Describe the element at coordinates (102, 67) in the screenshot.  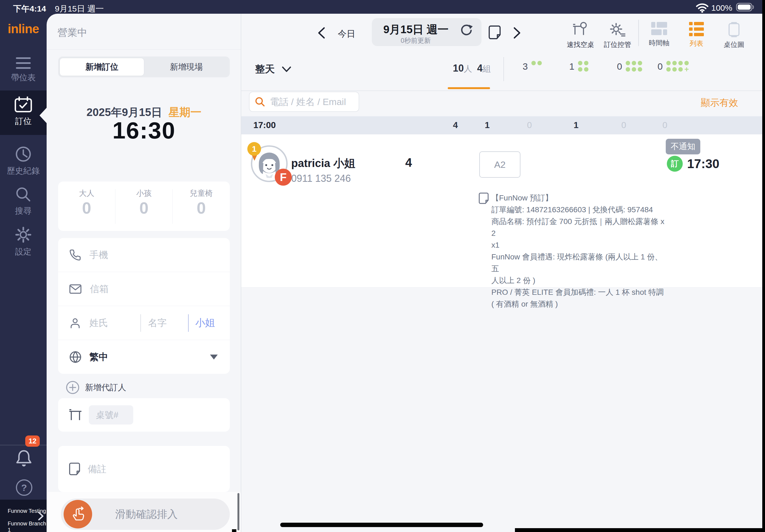
I see `tab-add-reservation: 新增訂位` at that location.